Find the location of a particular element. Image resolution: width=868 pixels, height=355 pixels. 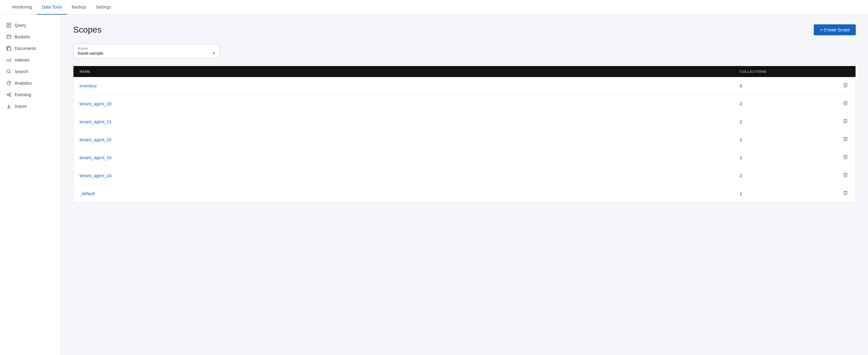

column-actions-header is located at coordinates (840, 71).